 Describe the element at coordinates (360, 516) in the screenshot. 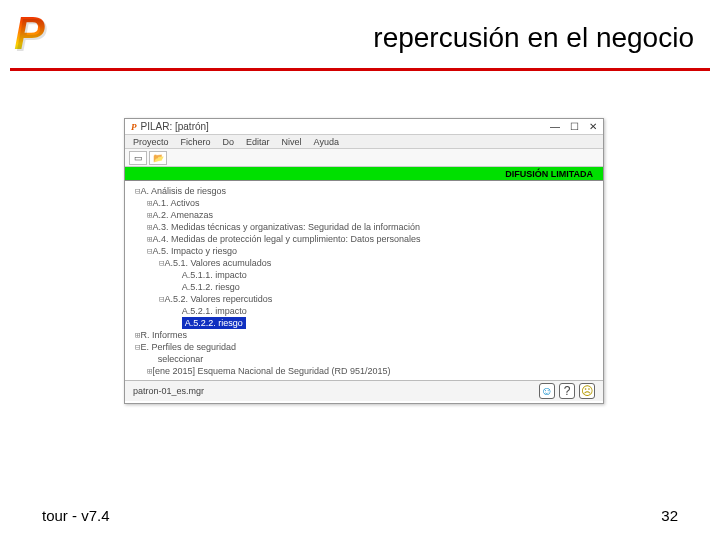

I see `slide-footer: tour - v7.4 32` at that location.